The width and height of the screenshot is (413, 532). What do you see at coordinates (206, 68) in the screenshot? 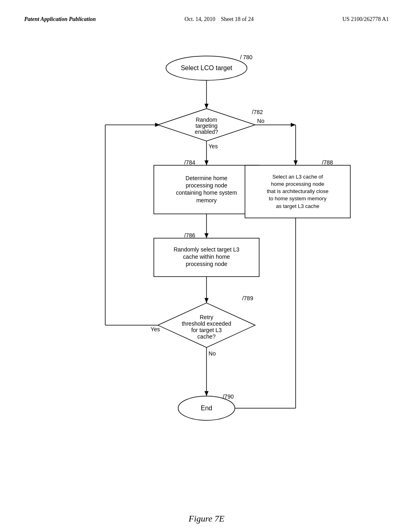
I see `start-label: Select LCO target` at bounding box center [206, 68].